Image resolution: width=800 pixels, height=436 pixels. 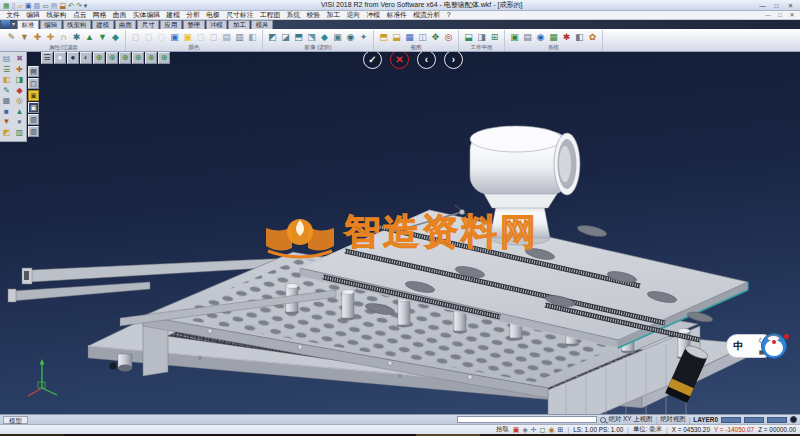 What do you see at coordinates (436, 37) in the screenshot?
I see `view-pan-icon: ✥` at bounding box center [436, 37].